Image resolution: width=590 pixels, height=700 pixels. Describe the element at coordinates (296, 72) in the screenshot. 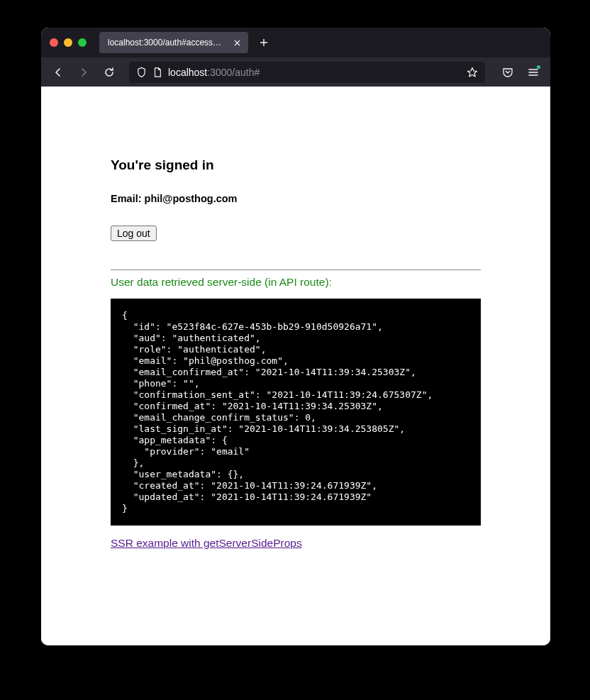

I see `toolbar: localhost:3000/auth#` at that location.